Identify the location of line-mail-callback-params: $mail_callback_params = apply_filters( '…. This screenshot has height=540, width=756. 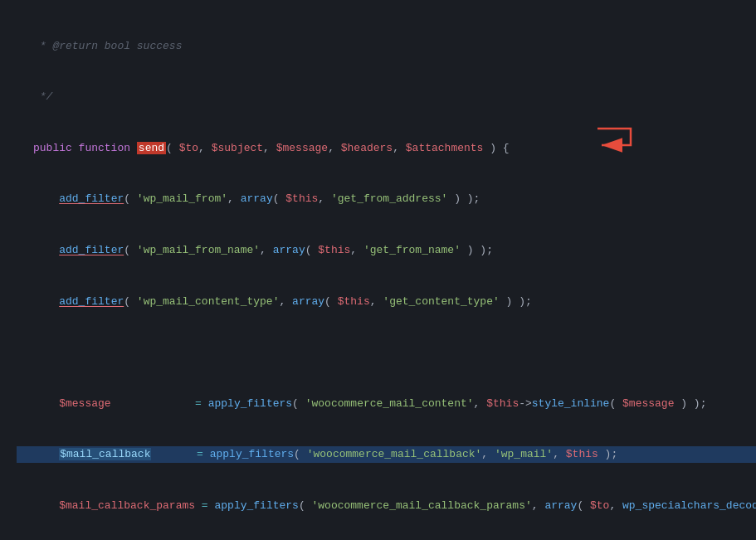
(387, 506).